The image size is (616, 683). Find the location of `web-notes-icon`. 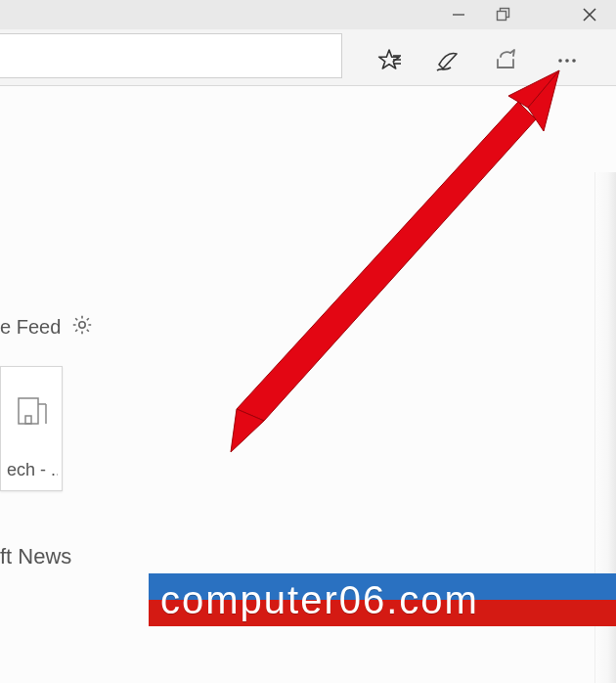

web-notes-icon is located at coordinates (448, 61).